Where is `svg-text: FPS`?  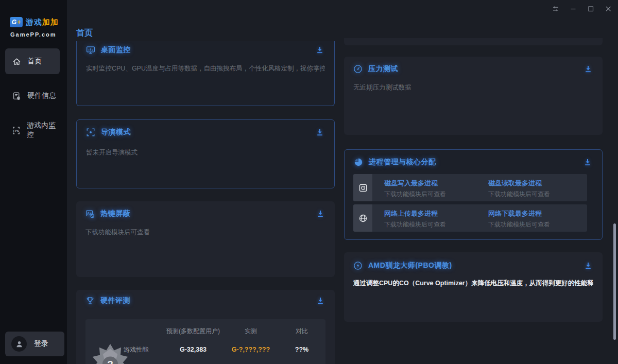 svg-text: FPS is located at coordinates (16, 130).